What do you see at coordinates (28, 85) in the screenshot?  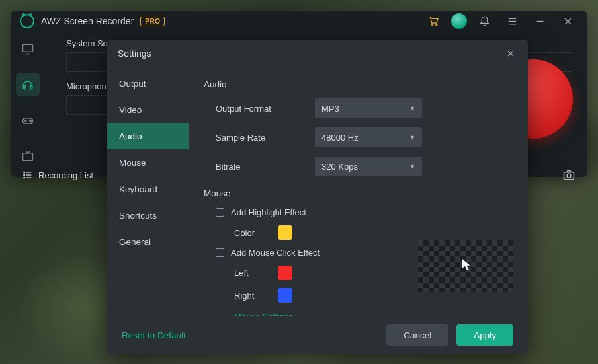 I see `audio-mode-icon` at bounding box center [28, 85].